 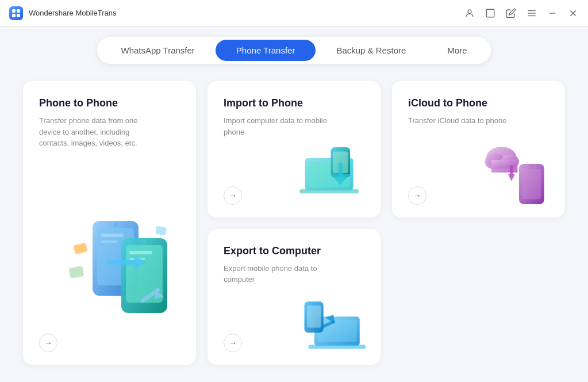 I want to click on card-export-desc: Export mobile phone data to computer, so click(x=275, y=274).